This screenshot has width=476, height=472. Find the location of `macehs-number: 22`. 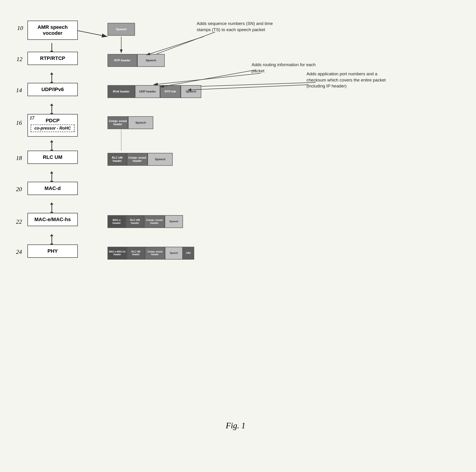

macehs-number: 22 is located at coordinates (19, 222).